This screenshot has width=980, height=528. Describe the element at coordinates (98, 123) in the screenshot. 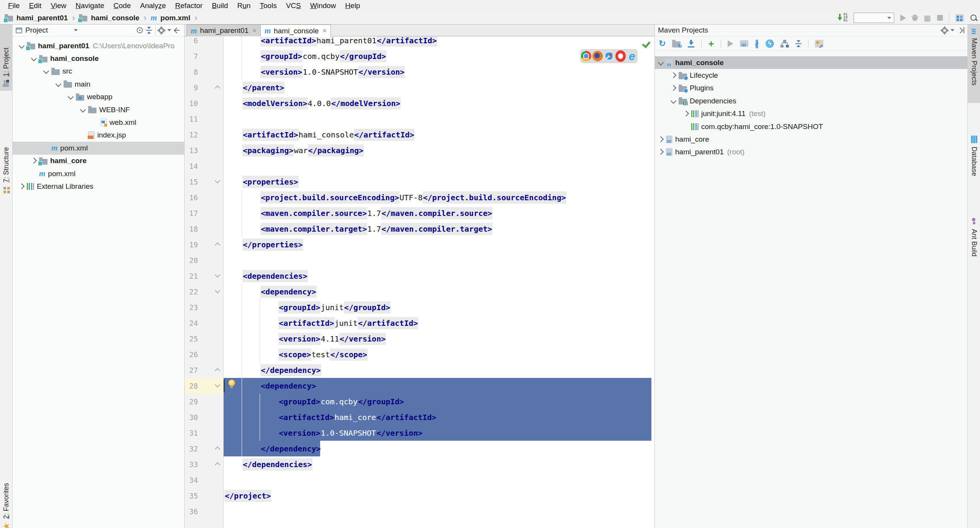

I see `tree-row-web-xml: web.xml` at that location.